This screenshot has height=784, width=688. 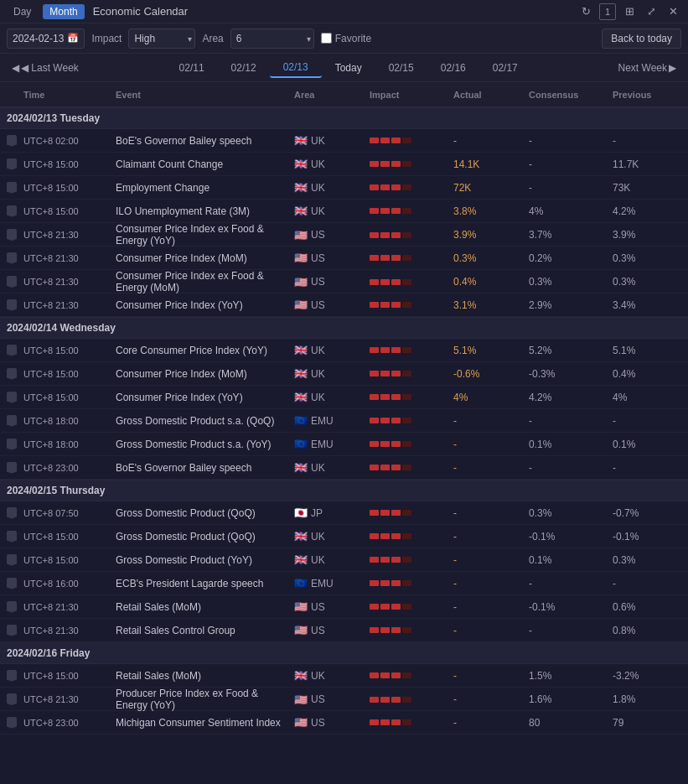 I want to click on cell-previous: -0.1%, so click(x=647, y=537).